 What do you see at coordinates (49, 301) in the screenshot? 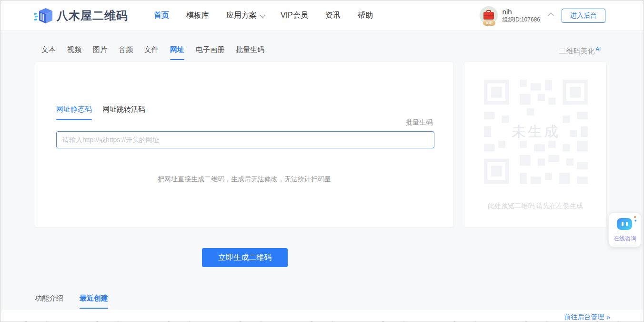
I see `tab-feature-intro: 功能介绍` at bounding box center [49, 301].